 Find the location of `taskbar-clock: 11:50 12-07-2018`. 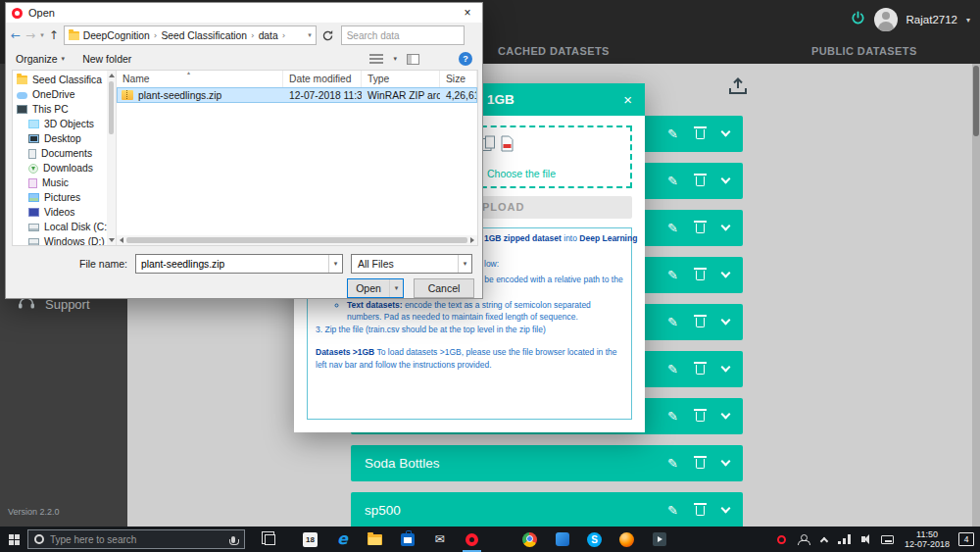

taskbar-clock: 11:50 12-07-2018 is located at coordinates (927, 539).